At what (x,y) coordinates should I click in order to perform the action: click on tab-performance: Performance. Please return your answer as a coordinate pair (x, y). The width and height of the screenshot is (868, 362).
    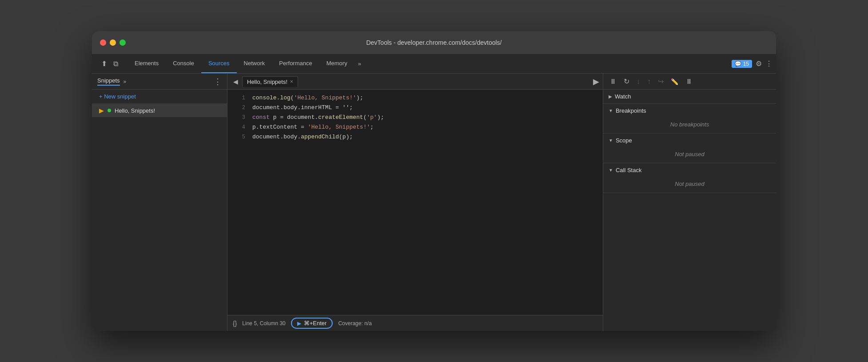
    Looking at the image, I should click on (295, 64).